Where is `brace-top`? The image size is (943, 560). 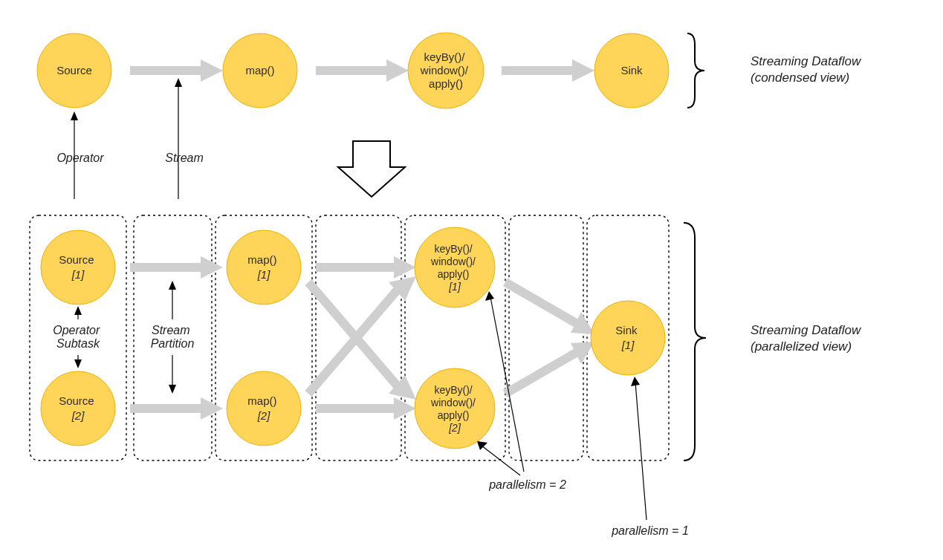 brace-top is located at coordinates (696, 71).